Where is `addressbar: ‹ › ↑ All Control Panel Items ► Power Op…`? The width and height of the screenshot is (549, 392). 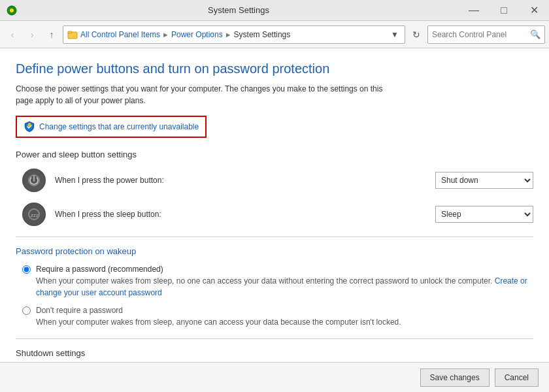 addressbar: ‹ › ↑ All Control Panel Items ► Power Op… is located at coordinates (274, 35).